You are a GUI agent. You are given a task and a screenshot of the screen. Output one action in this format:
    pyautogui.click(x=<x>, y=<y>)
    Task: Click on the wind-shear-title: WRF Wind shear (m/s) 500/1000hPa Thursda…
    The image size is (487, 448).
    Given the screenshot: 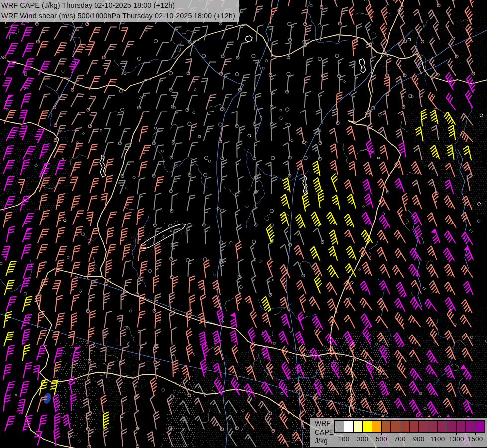 What is the action you would take?
    pyautogui.click(x=118, y=16)
    